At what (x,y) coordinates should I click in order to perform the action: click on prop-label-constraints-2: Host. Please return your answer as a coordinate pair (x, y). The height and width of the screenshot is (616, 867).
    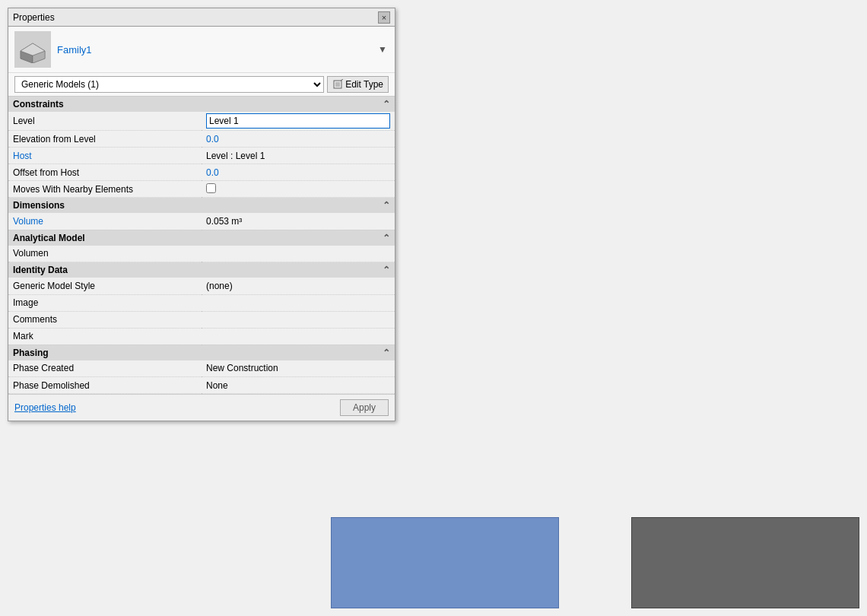
    Looking at the image, I should click on (105, 156).